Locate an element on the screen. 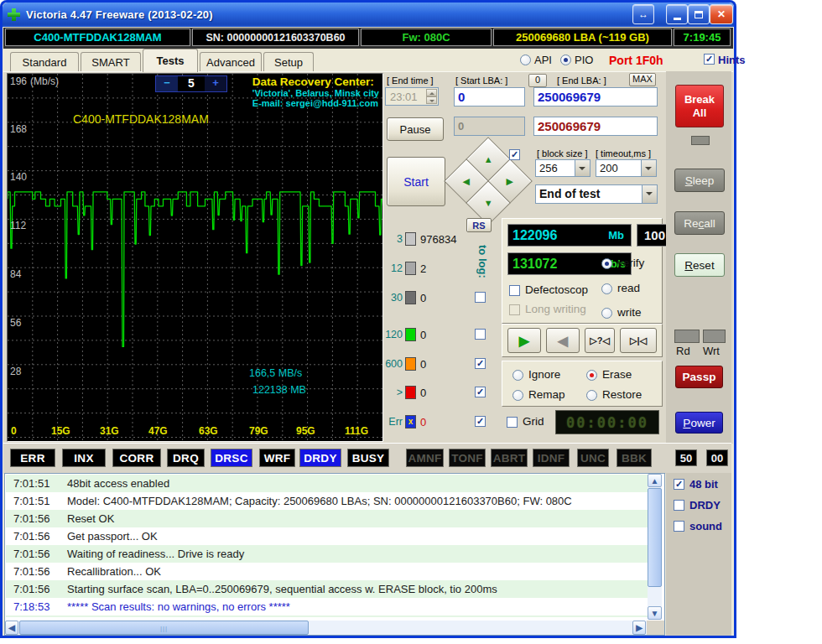 This screenshot has height=644, width=822. write-led-label: Wrt is located at coordinates (711, 351).